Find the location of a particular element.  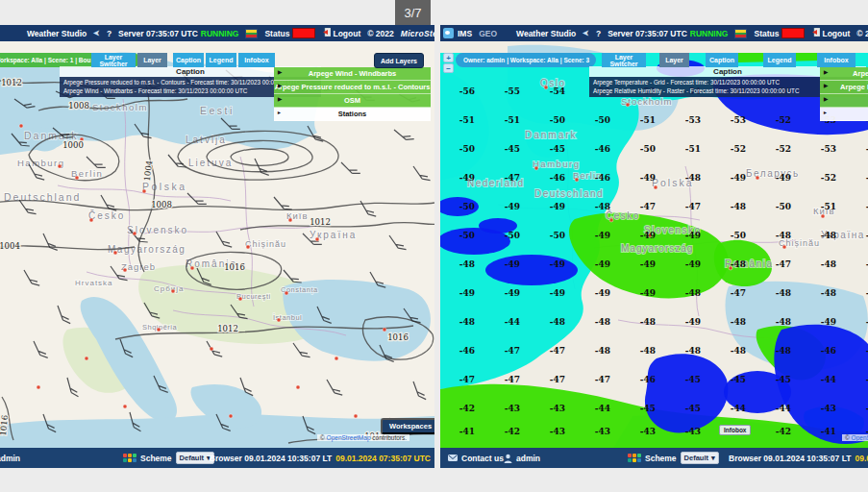

infobox-chip: Infobox is located at coordinates (734, 430).